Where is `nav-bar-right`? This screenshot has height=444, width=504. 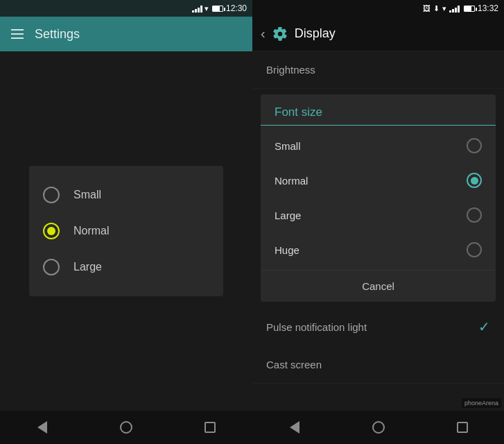
nav-bar-right is located at coordinates (379, 427).